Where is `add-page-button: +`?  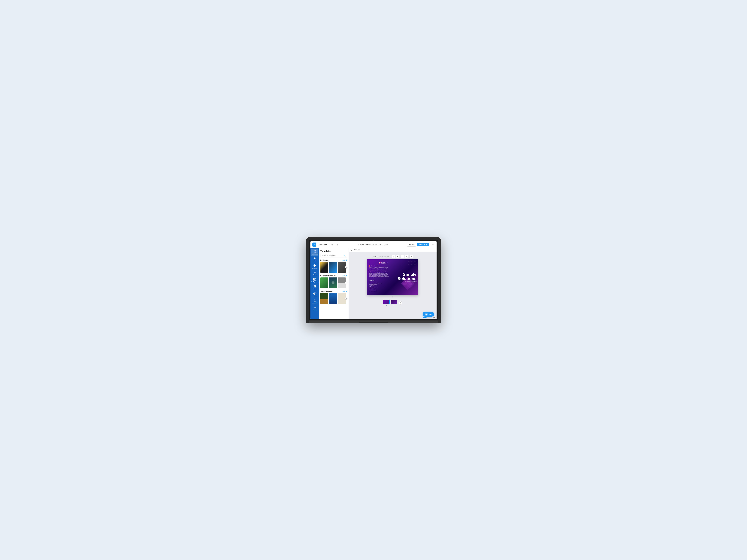
add-page-button: + is located at coordinates (401, 303).